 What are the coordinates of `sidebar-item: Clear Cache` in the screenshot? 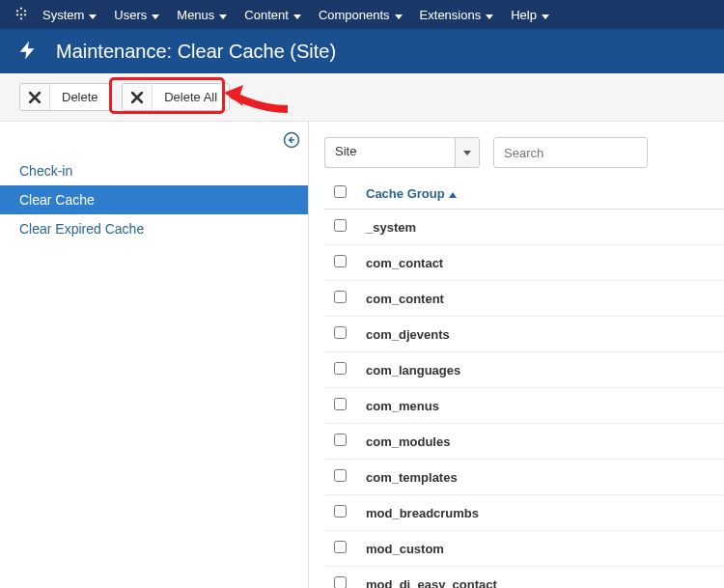 It's located at (154, 200).